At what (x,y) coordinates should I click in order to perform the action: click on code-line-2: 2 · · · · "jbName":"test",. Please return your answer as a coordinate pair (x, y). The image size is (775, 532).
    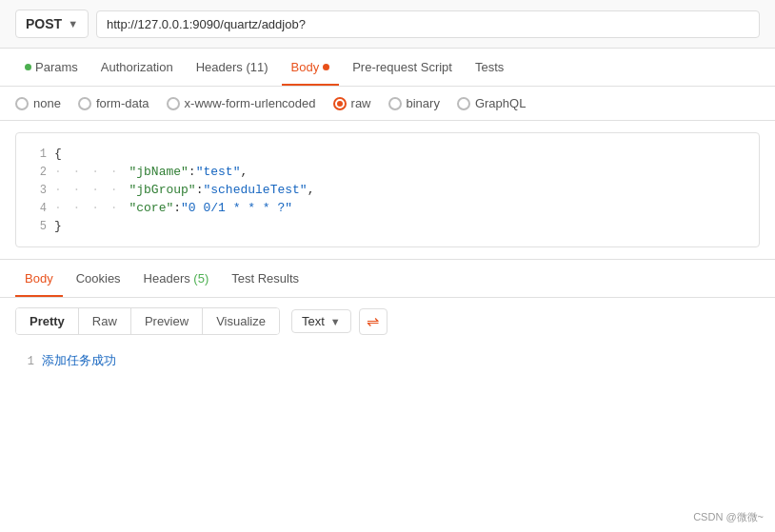
    Looking at the image, I should click on (388, 171).